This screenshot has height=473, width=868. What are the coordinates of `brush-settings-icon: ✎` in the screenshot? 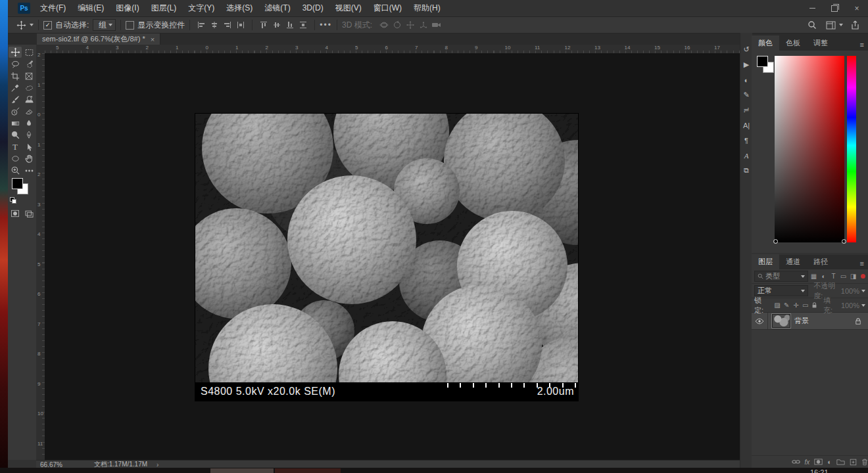 It's located at (746, 95).